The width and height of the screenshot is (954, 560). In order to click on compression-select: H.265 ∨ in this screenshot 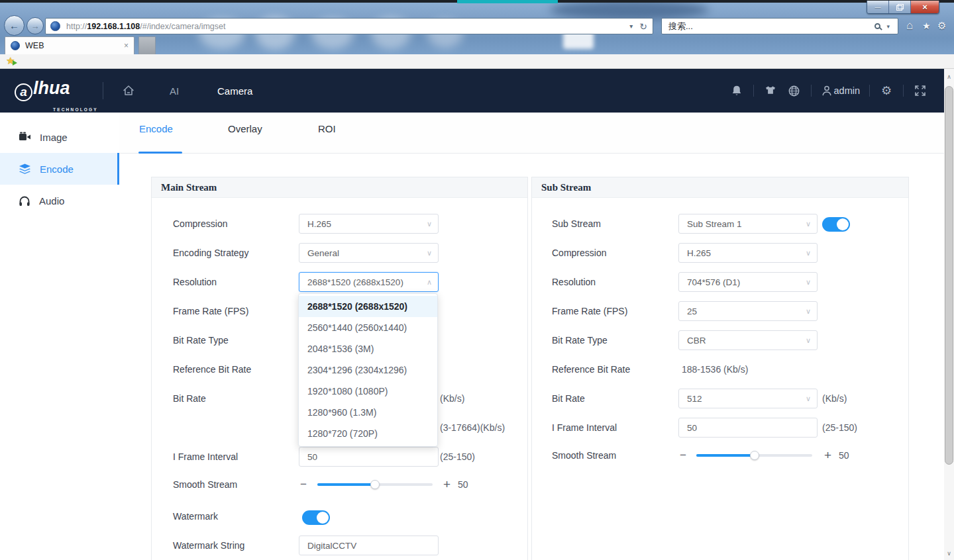, I will do `click(368, 224)`.